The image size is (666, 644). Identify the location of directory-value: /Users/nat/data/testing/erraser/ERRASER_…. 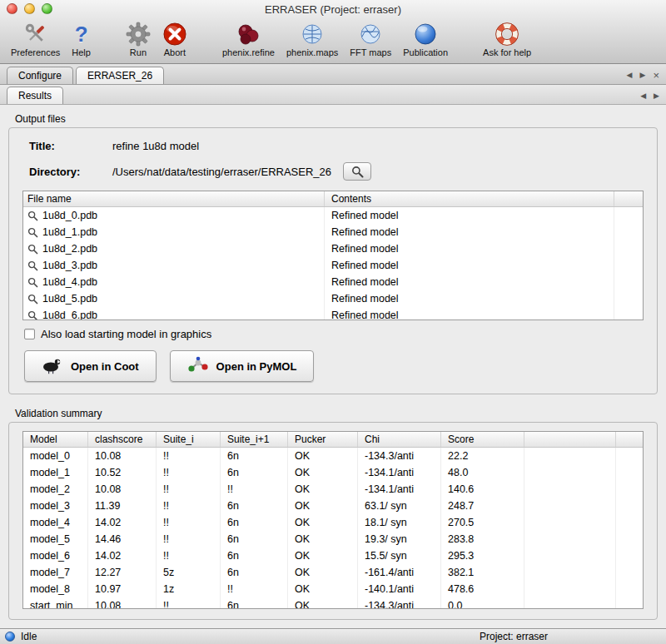
(221, 171).